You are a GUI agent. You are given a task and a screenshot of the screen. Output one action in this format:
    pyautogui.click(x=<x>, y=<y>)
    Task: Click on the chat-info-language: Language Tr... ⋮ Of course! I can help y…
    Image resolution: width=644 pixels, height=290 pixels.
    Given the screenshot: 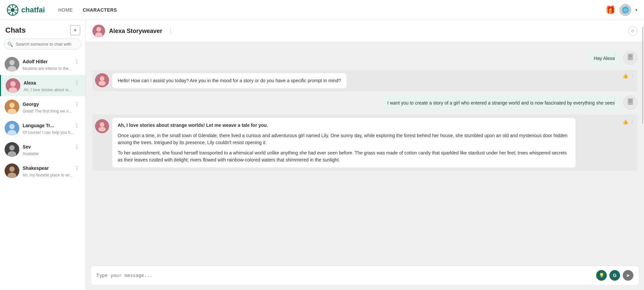 What is the action you would take?
    pyautogui.click(x=52, y=129)
    